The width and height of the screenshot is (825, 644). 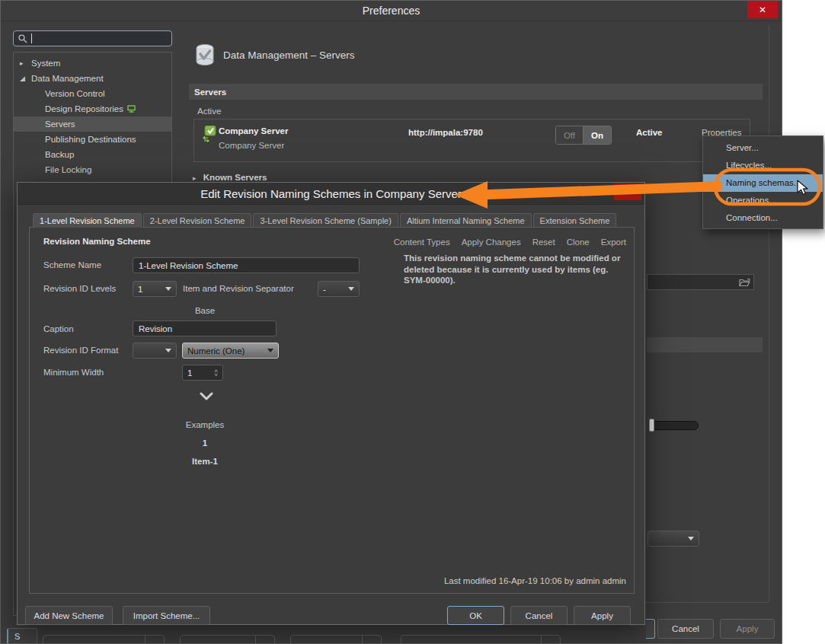 What do you see at coordinates (79, 289) in the screenshot?
I see `revision-id-levels-label: Revision ID Levels` at bounding box center [79, 289].